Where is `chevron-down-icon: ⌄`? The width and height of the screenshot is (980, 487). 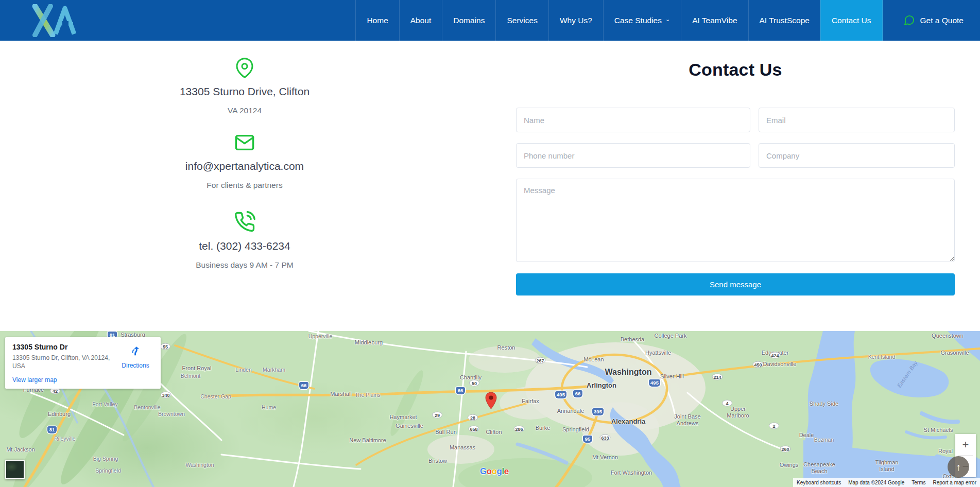 chevron-down-icon: ⌄ is located at coordinates (667, 20).